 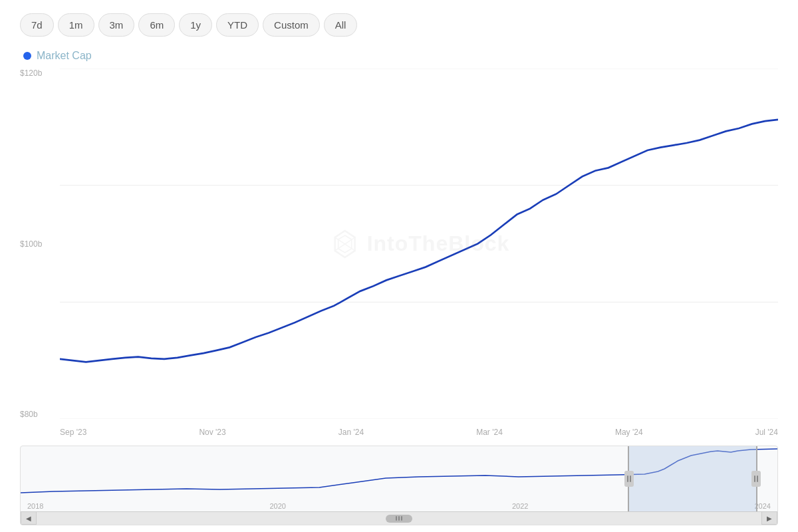 I want to click on navigator-scroll-bar, so click(x=399, y=518).